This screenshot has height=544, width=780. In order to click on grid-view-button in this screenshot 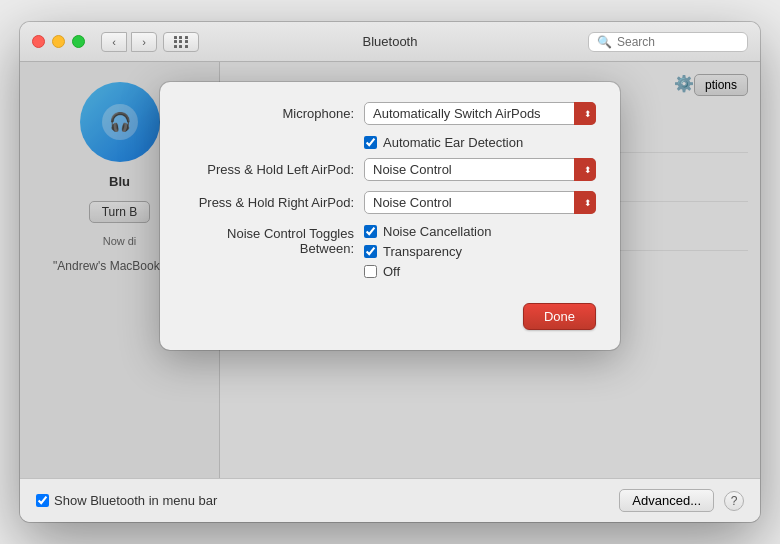, I will do `click(181, 42)`.